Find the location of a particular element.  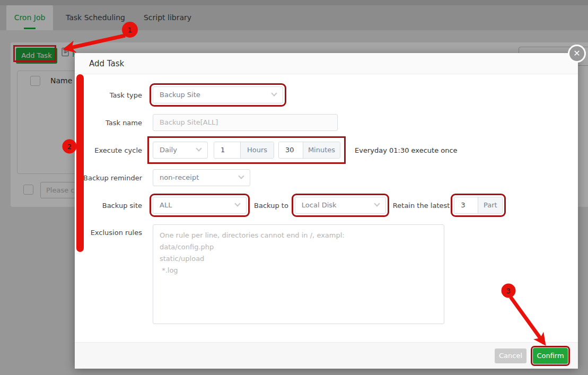

cycle-hint: Everyday 01:30 execute once is located at coordinates (406, 151).